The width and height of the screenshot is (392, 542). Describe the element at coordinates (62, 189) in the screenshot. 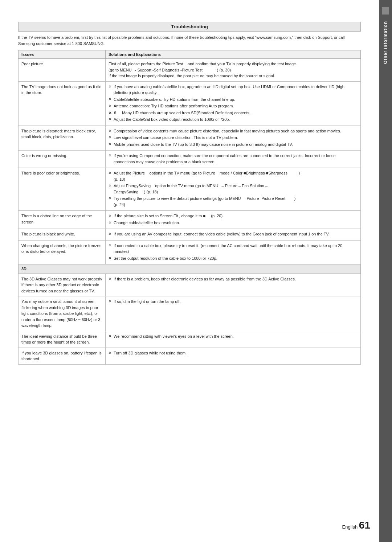

I see `issue-cell: There is poor color or brightness.` at that location.